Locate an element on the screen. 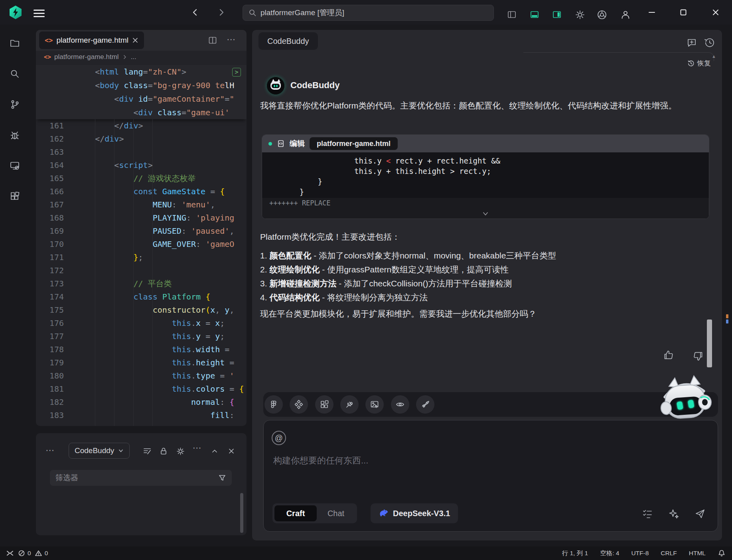 This screenshot has width=732, height=560. code-line: <div class="game-ui' is located at coordinates (141, 112).